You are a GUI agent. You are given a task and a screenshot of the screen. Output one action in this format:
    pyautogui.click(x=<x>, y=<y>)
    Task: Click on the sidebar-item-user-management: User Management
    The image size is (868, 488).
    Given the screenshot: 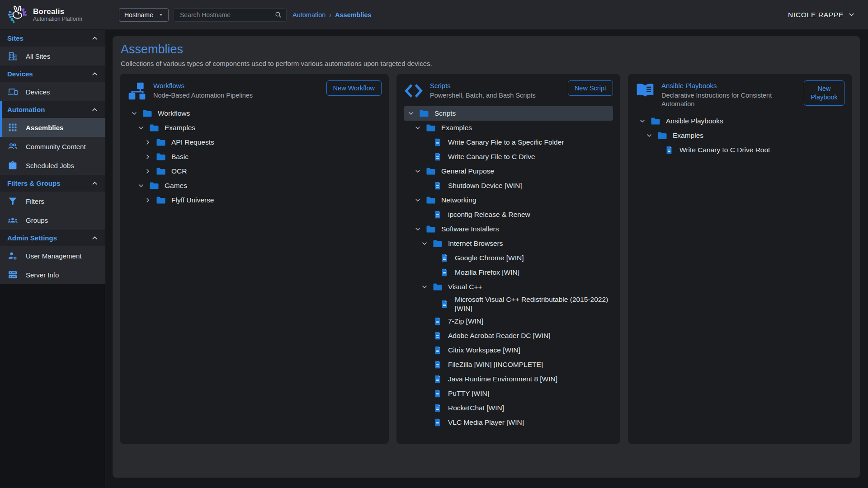 What is the action you would take?
    pyautogui.click(x=52, y=256)
    